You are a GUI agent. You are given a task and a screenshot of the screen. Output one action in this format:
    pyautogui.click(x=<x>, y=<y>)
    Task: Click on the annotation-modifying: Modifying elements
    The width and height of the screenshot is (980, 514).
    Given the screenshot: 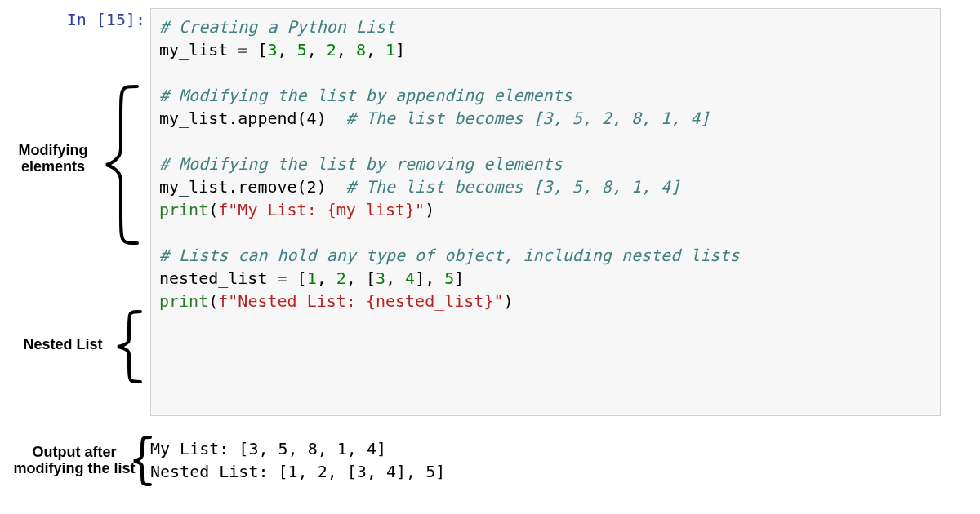 What is the action you would take?
    pyautogui.click(x=53, y=158)
    